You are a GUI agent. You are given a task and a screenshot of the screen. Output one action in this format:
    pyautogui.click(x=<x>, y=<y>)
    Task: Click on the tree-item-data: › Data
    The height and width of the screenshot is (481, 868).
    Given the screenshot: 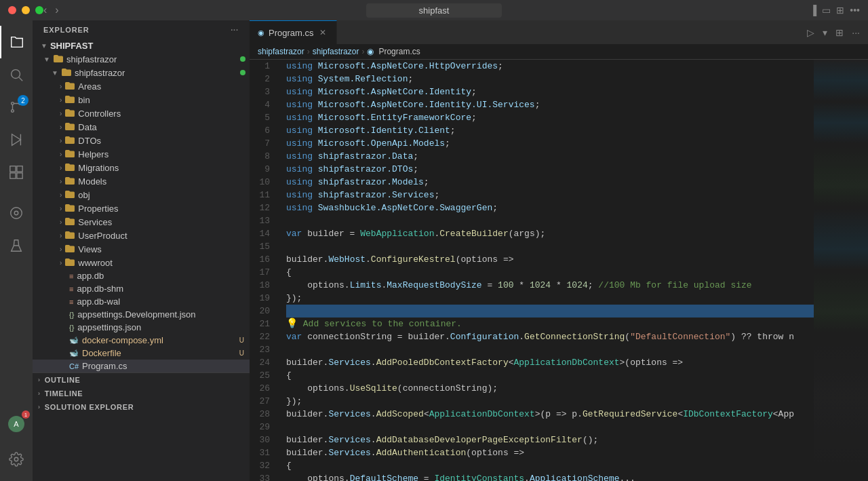 What is the action you would take?
    pyautogui.click(x=141, y=127)
    